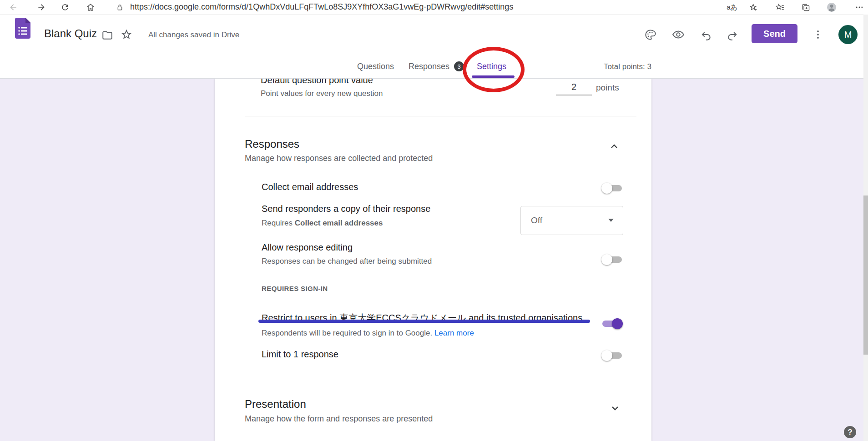  I want to click on app-header: Blank Quiz All changes saved in Drive Se…, so click(434, 46).